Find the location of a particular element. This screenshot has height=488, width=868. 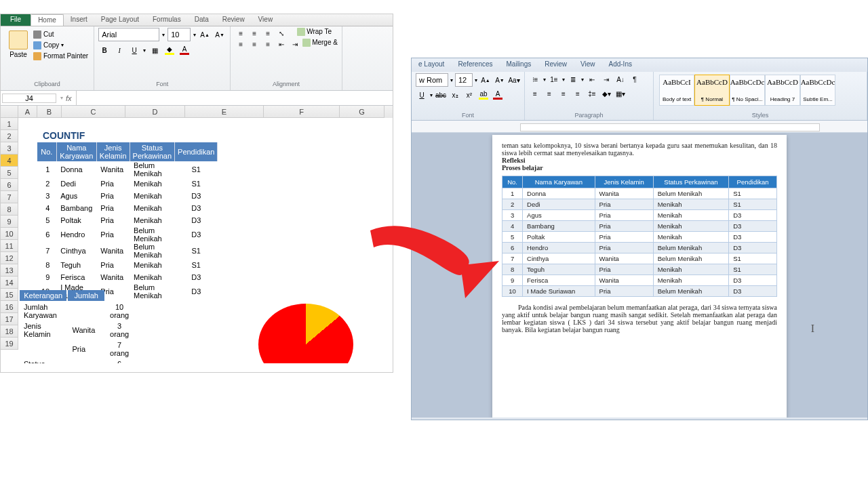

word-subscript: x₂ is located at coordinates (455, 95).